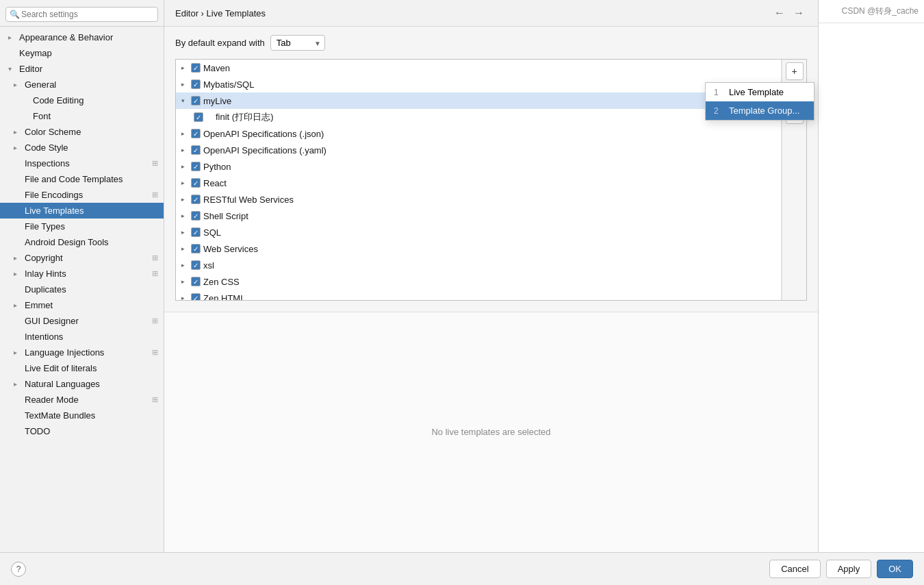 The image size is (924, 585). Describe the element at coordinates (82, 369) in the screenshot. I see `sidebar-item-live-edit-literals: Live Edit of literals` at that location.